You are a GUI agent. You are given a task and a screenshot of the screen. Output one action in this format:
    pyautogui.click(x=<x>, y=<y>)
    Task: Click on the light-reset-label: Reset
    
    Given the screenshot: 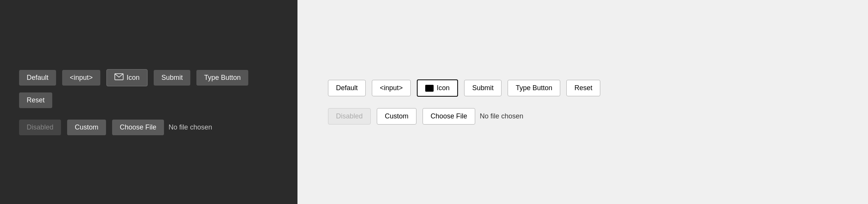 What is the action you would take?
    pyautogui.click(x=583, y=88)
    